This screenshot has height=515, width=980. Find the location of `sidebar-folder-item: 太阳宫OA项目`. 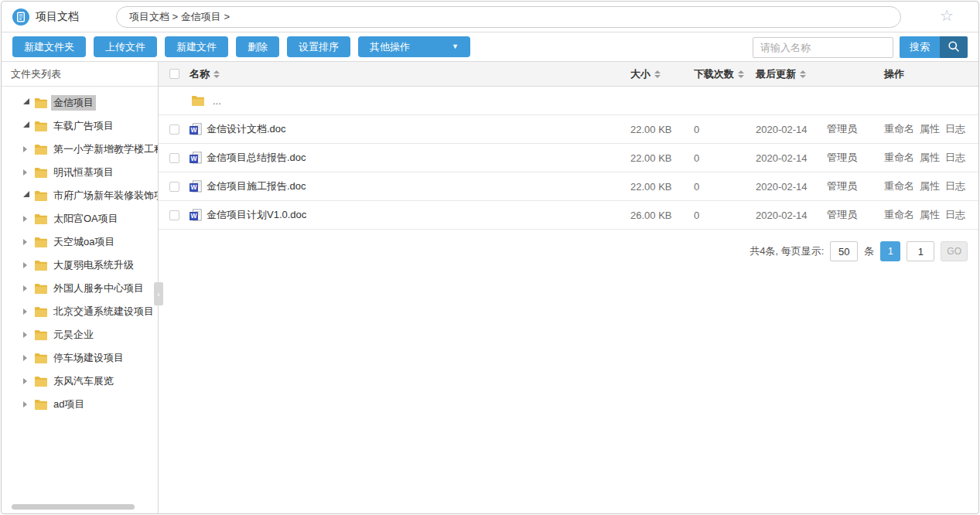

sidebar-folder-item: 太阳宫OA项目 is located at coordinates (80, 219).